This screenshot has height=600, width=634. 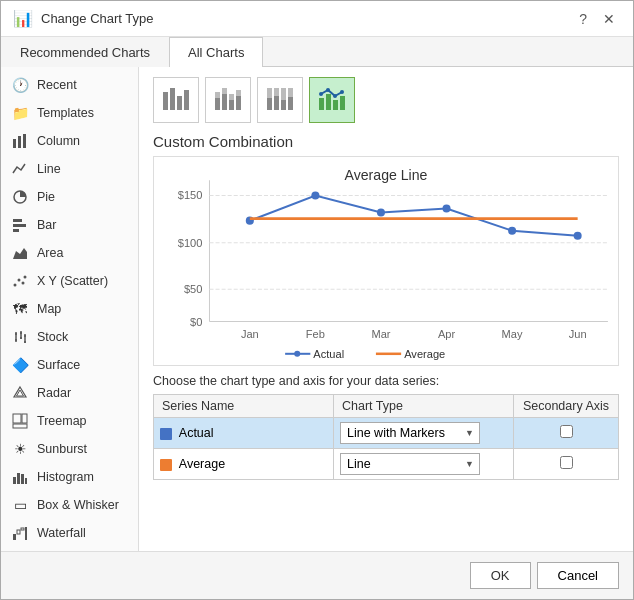 I want to click on secondary-axis-average-cell, so click(x=566, y=464).